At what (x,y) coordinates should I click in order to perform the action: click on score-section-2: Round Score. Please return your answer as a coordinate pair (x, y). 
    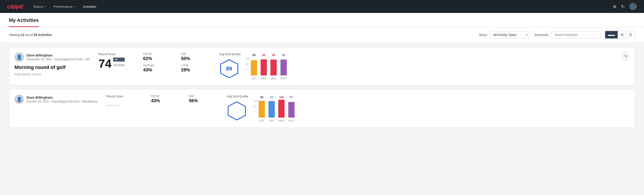
    Looking at the image, I should click on (124, 100).